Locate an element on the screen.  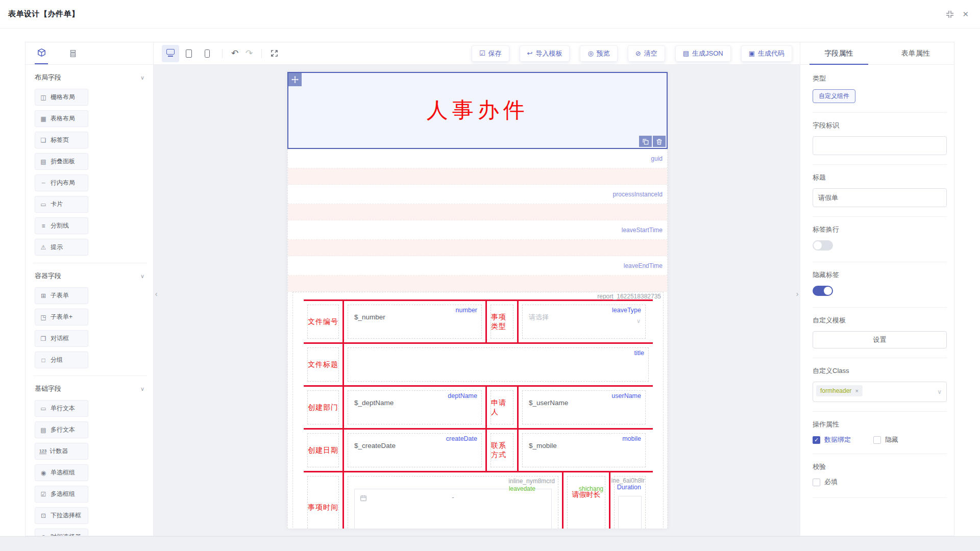
cell-content: 文件编号 is located at coordinates (323, 321).